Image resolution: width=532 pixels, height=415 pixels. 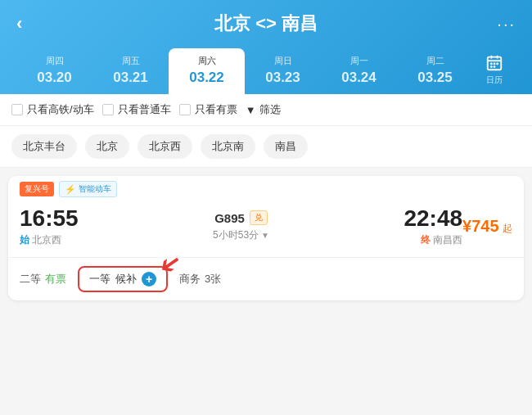 What do you see at coordinates (433, 226) in the screenshot?
I see `arrive-section: 22:48 终 南昌西` at bounding box center [433, 226].